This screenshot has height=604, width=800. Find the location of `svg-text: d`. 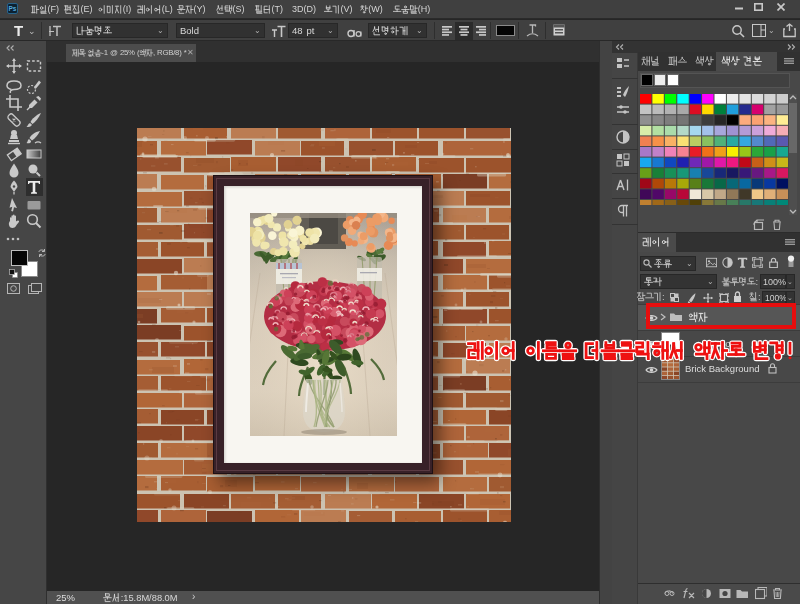

svg-text: d is located at coordinates (196, 30).